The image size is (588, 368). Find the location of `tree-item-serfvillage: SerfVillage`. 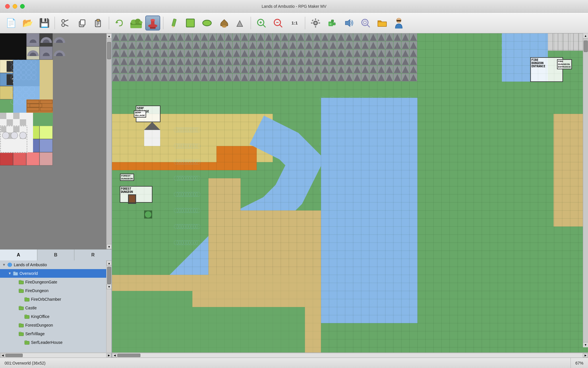

tree-item-serfvillage: SerfVillage is located at coordinates (53, 334).